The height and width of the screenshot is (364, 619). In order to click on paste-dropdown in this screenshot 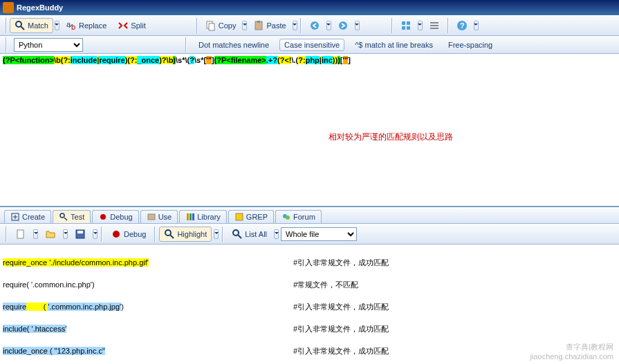, I will do `click(295, 26)`.